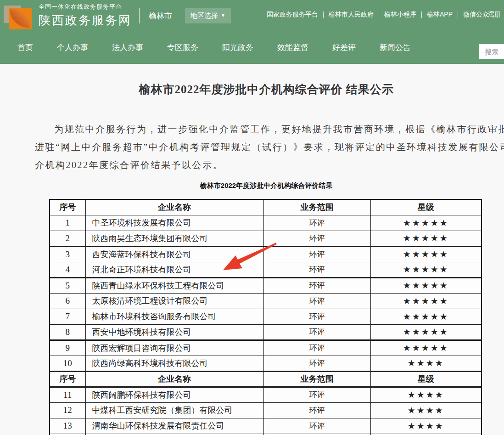 Image resolution: width=504 pixels, height=435 pixels. What do you see at coordinates (85, 16) in the screenshot?
I see `site-title-block: 全国一体化在线政务服务平台 陕西政务服务网` at bounding box center [85, 16].